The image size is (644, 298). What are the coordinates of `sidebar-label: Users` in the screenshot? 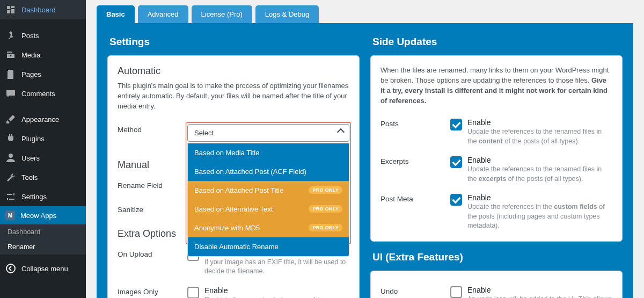 It's located at (31, 158).